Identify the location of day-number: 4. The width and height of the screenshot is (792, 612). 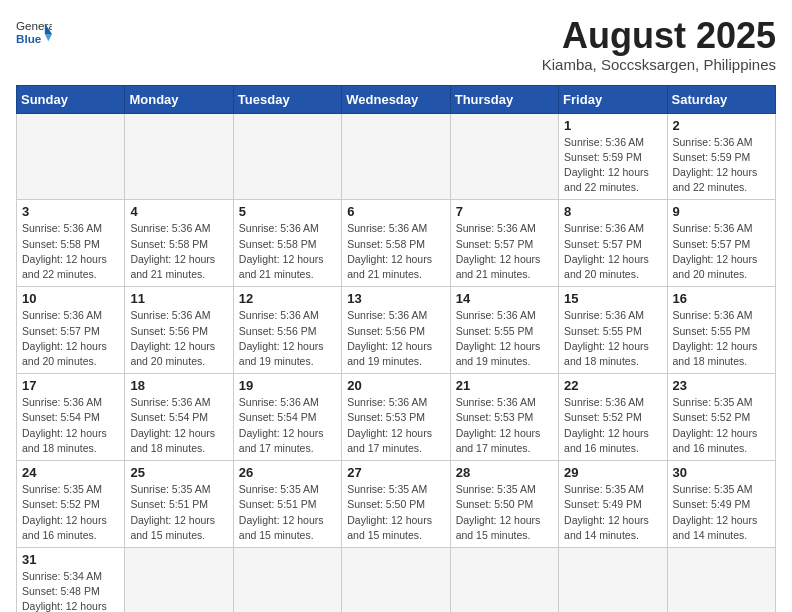
(178, 212).